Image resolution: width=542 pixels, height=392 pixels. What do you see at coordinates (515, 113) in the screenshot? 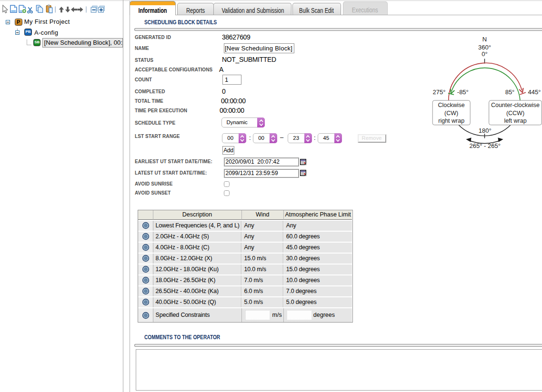
I see `svg-text: (CCW)` at bounding box center [515, 113].